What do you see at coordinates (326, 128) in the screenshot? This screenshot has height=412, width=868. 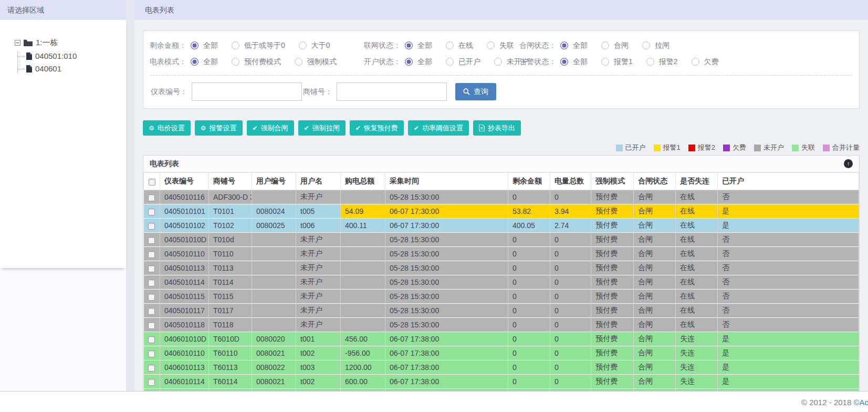 I see `toolbar-button-label: 强制拉闸` at bounding box center [326, 128].